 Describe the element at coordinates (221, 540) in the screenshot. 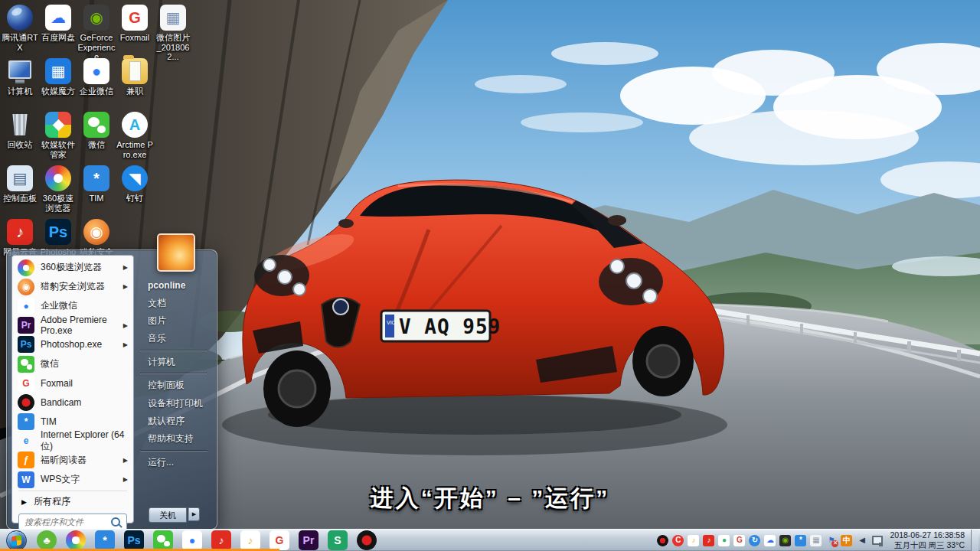

I see `taskbar-button-netease-music: ♪` at that location.